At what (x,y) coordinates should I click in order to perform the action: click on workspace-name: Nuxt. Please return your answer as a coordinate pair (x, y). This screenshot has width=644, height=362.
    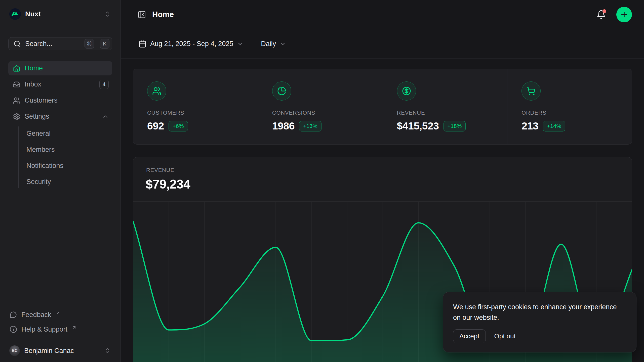
    Looking at the image, I should click on (62, 14).